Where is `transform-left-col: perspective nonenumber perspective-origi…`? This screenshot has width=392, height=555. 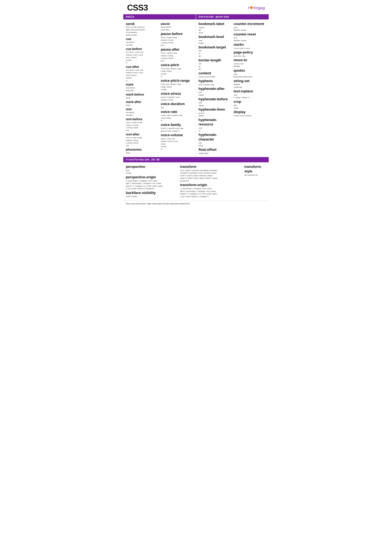 transform-left-col: perspective nonenumber perspective-origi… is located at coordinates (152, 181).